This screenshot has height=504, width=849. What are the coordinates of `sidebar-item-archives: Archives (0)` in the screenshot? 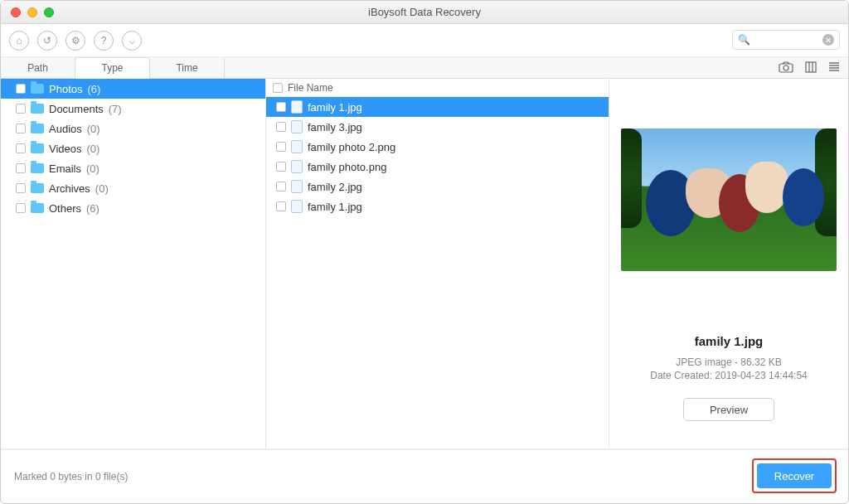 It's located at (133, 188).